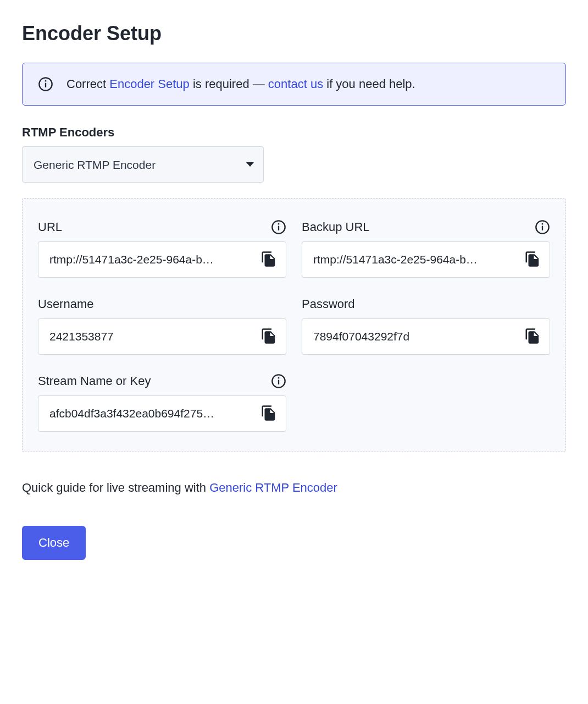 The width and height of the screenshot is (588, 704). Describe the element at coordinates (415, 337) in the screenshot. I see `password-value: 7894f07043292f7d` at that location.